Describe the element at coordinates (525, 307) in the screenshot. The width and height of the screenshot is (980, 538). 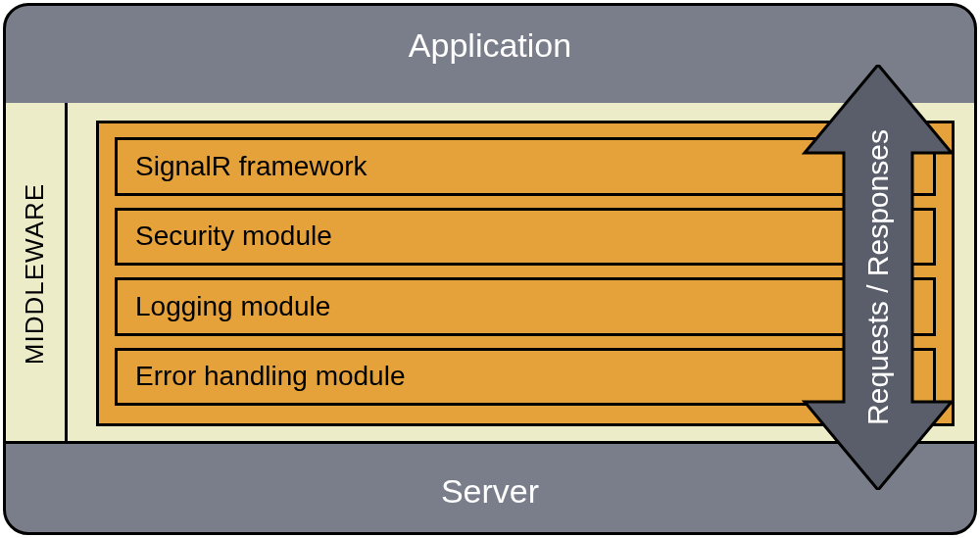
I see `module-row: Logging module` at that location.